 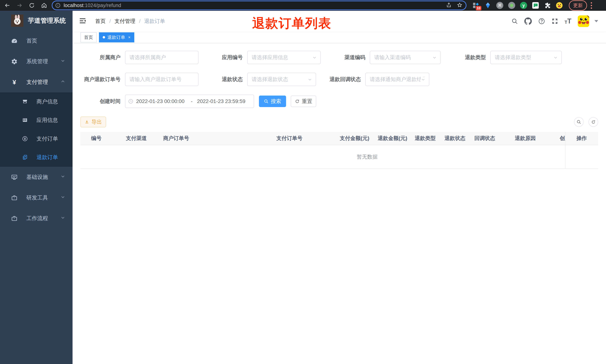 What do you see at coordinates (272, 102) in the screenshot?
I see `search-button: 搜索` at bounding box center [272, 102].